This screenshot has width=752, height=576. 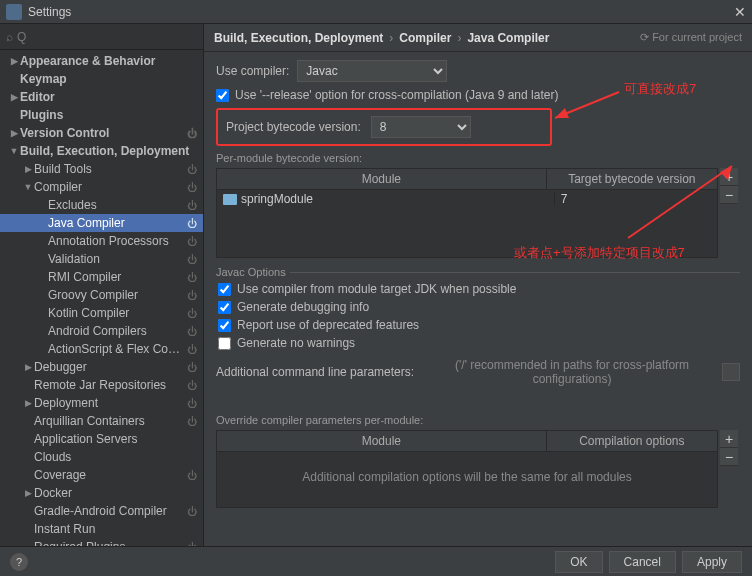 What do you see at coordinates (572, 372) in the screenshot?
I see `cmdline-hint: ('/' recommended in paths for cross-plat…` at bounding box center [572, 372].